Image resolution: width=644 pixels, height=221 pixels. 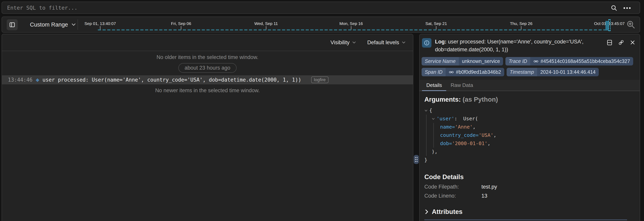 I want to click on code-filepath-value: test.py, so click(x=490, y=187).